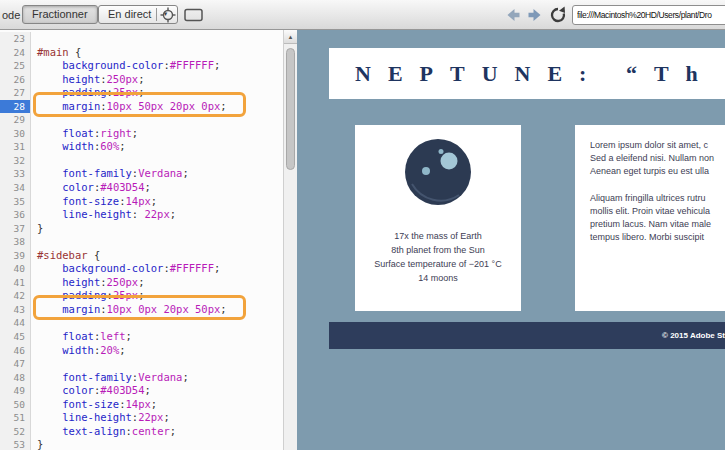  Describe the element at coordinates (16, 80) in the screenshot. I see `line-number: 26` at that location.